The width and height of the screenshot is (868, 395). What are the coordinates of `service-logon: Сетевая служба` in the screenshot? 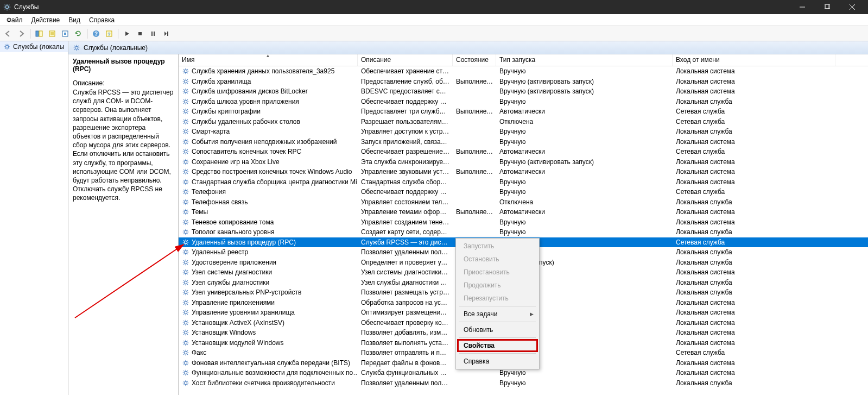 It's located at (754, 192).